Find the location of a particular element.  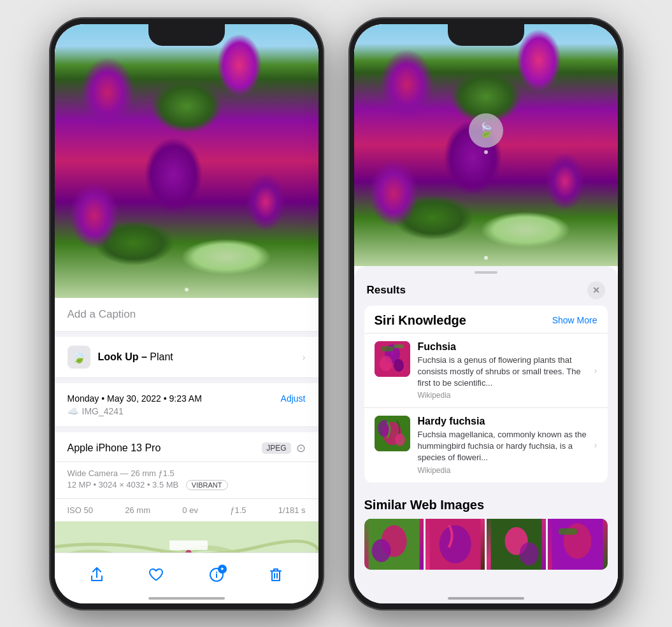

favorite-button is located at coordinates (156, 575).